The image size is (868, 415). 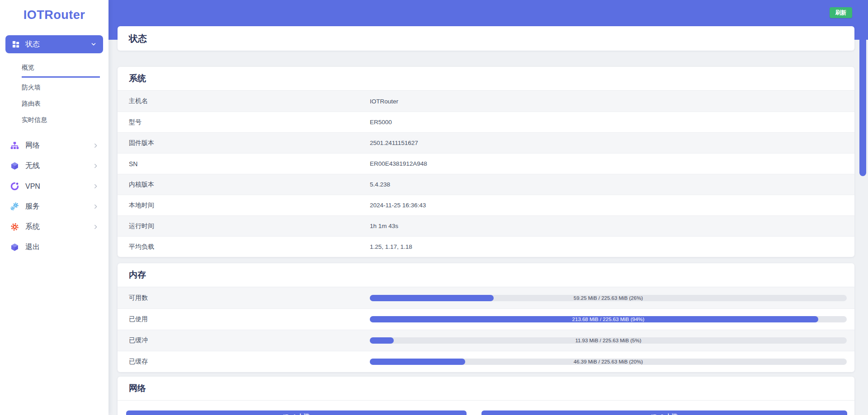 I want to click on table-row: 型号 ER5000, so click(x=486, y=122).